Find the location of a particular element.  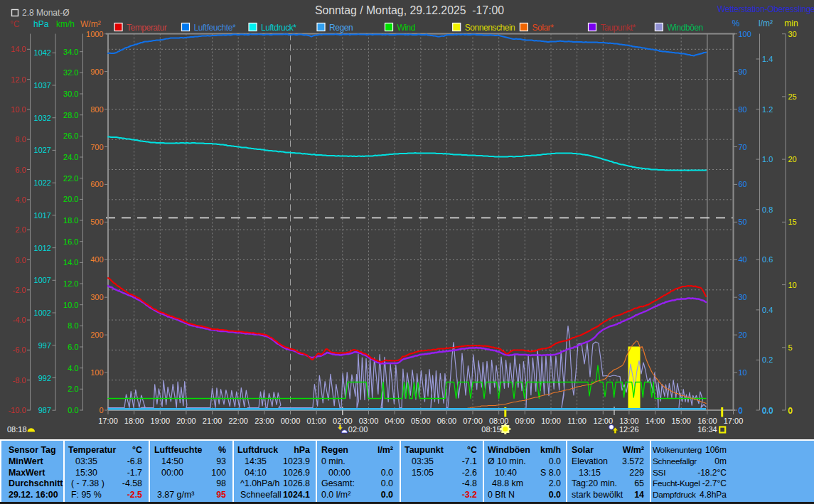

svg-text: 32.0 is located at coordinates (71, 73).